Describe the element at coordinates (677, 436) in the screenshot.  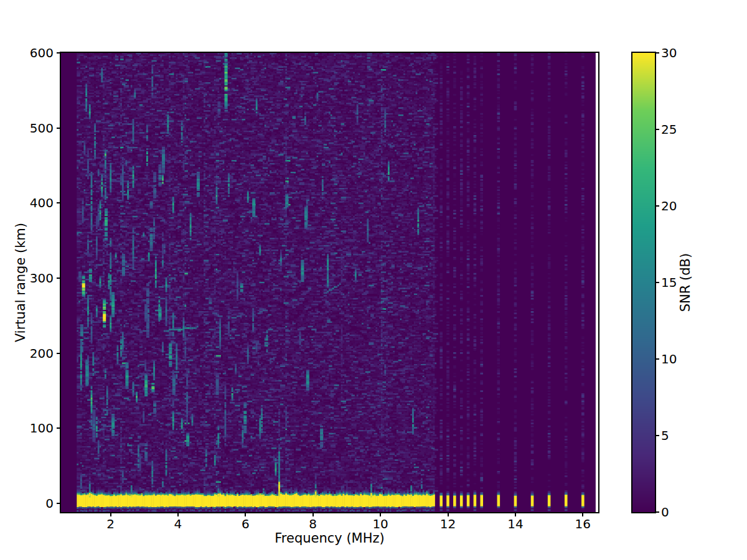
I see `colorbar-tick-label: 5` at that location.